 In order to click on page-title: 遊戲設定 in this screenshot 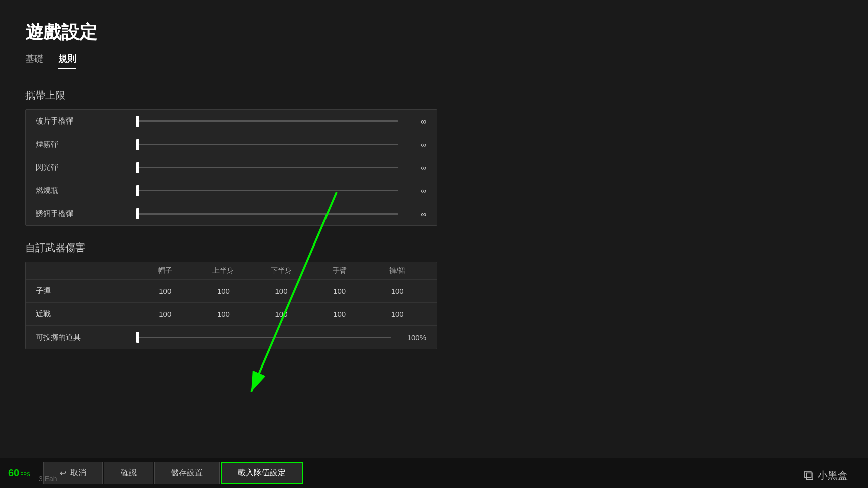, I will do `click(434, 32)`.